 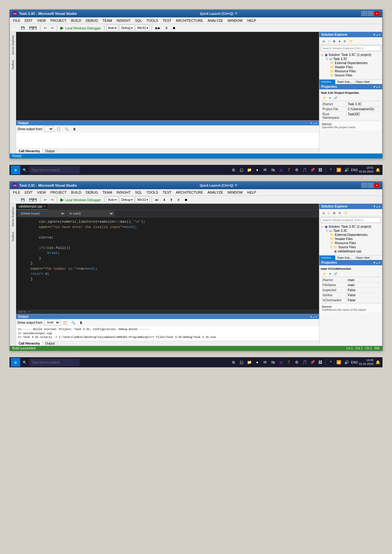 What do you see at coordinates (76, 21) in the screenshot?
I see `menu-build-1: BUILD` at bounding box center [76, 21].